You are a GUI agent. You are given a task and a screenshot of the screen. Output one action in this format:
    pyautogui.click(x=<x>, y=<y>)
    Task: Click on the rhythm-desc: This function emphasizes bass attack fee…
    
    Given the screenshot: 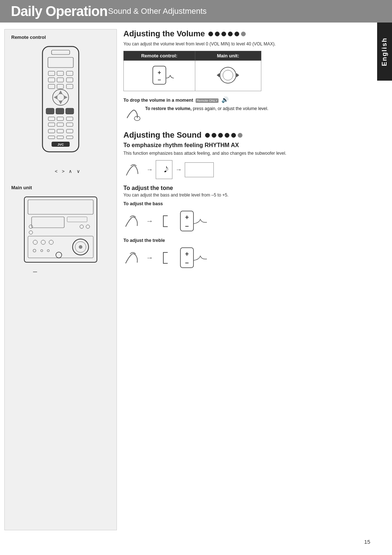 What is the action you would take?
    pyautogui.click(x=241, y=153)
    